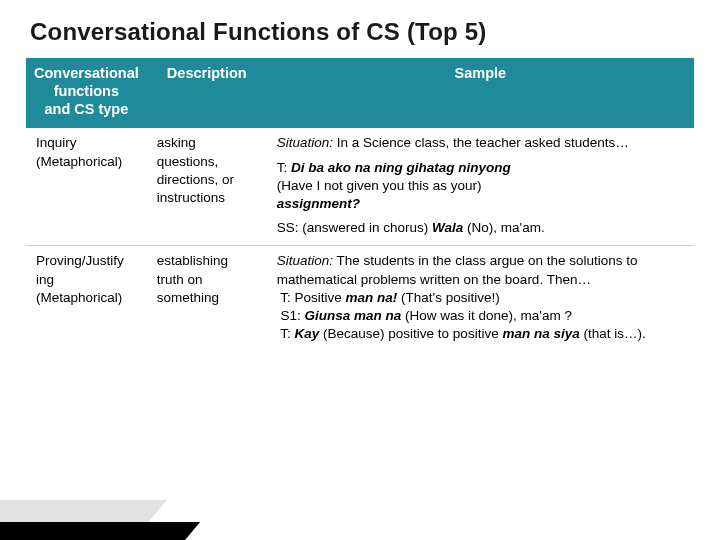  What do you see at coordinates (284, 168) in the screenshot?
I see `t1-label: T:` at bounding box center [284, 168].